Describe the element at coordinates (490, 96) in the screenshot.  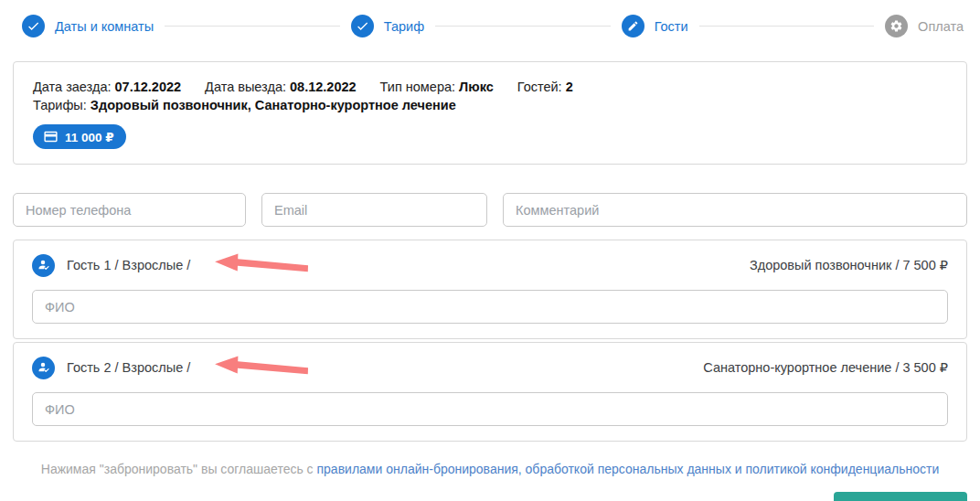
I see `booking-summary-line: Дата заезда: 07.12.2022 Дата выезда: 08.…` at that location.